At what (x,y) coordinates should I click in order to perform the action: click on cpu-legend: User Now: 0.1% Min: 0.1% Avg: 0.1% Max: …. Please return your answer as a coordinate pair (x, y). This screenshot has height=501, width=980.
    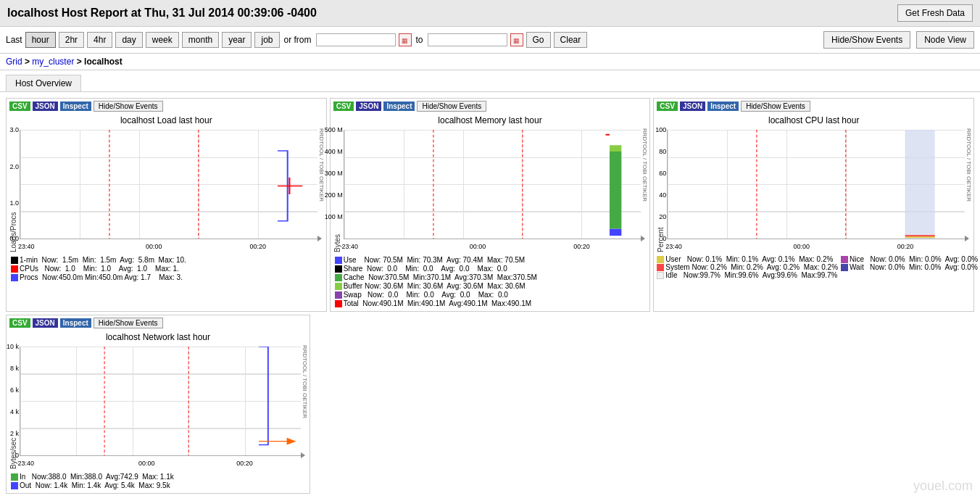
    Looking at the image, I should click on (813, 268).